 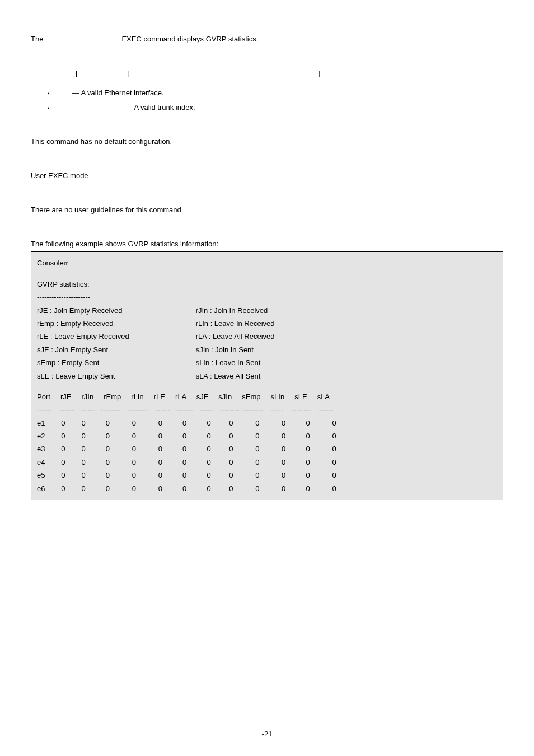 What do you see at coordinates (267, 336) in the screenshot?
I see `legend-row-3: rLE : Leave Empty Received rLA : Leave A…` at bounding box center [267, 336].